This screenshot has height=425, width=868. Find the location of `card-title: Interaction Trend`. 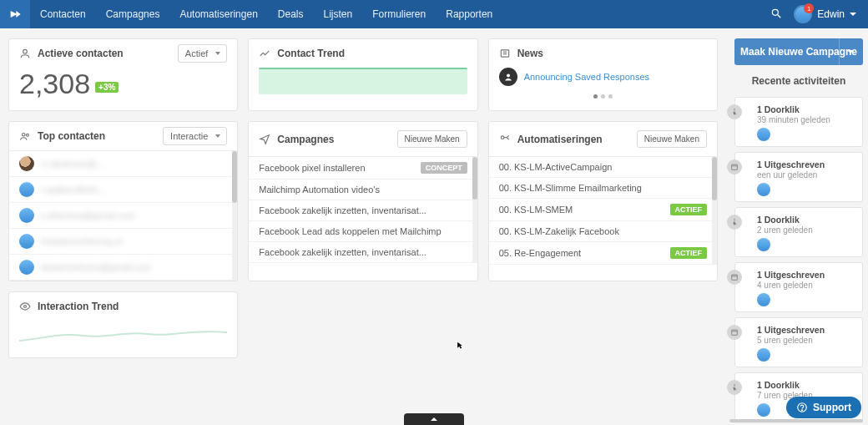

card-title: Interaction Trend is located at coordinates (78, 306).